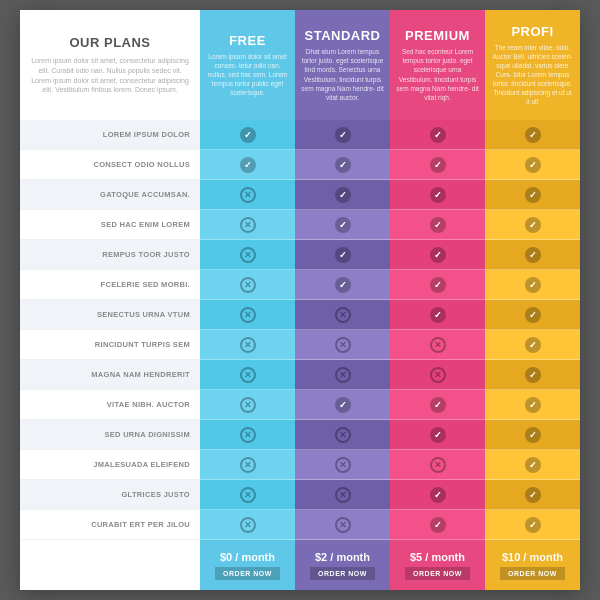 The height and width of the screenshot is (600, 600). What do you see at coordinates (342, 574) in the screenshot?
I see `order-btn-standard: ORDER NOW` at bounding box center [342, 574].